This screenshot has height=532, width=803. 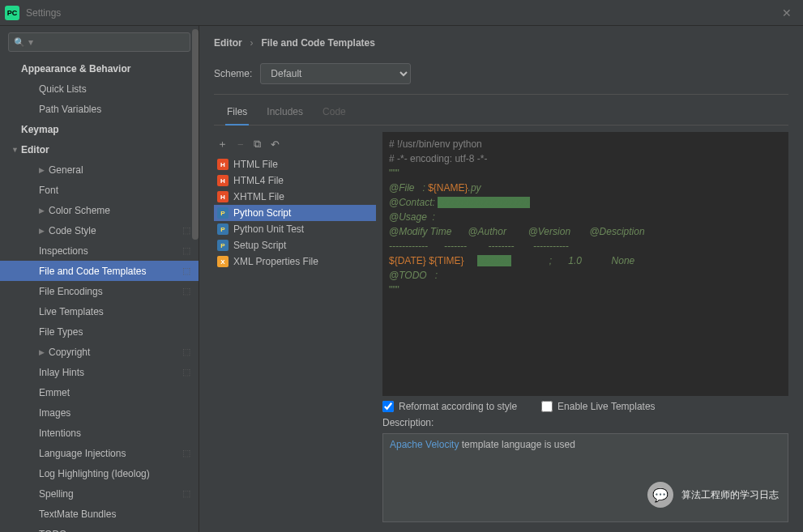 I want to click on tab-bar: FilesIncludesCode, so click(x=501, y=113).